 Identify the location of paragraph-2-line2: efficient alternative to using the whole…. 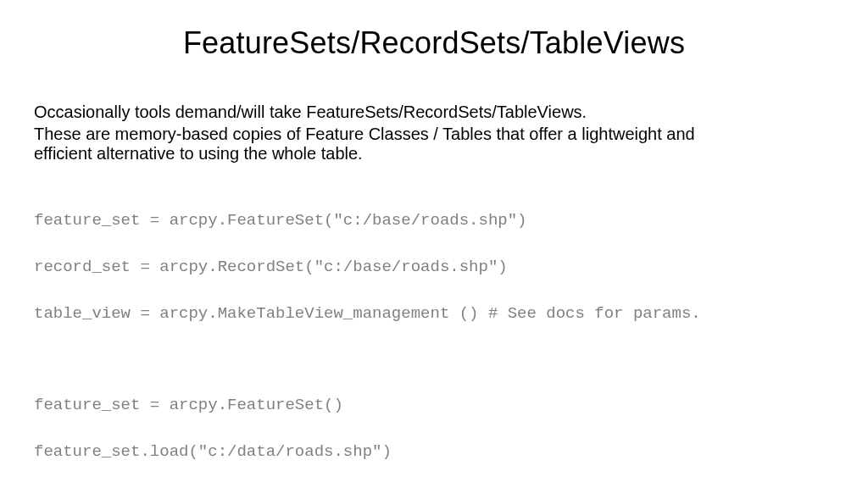
(434, 154).